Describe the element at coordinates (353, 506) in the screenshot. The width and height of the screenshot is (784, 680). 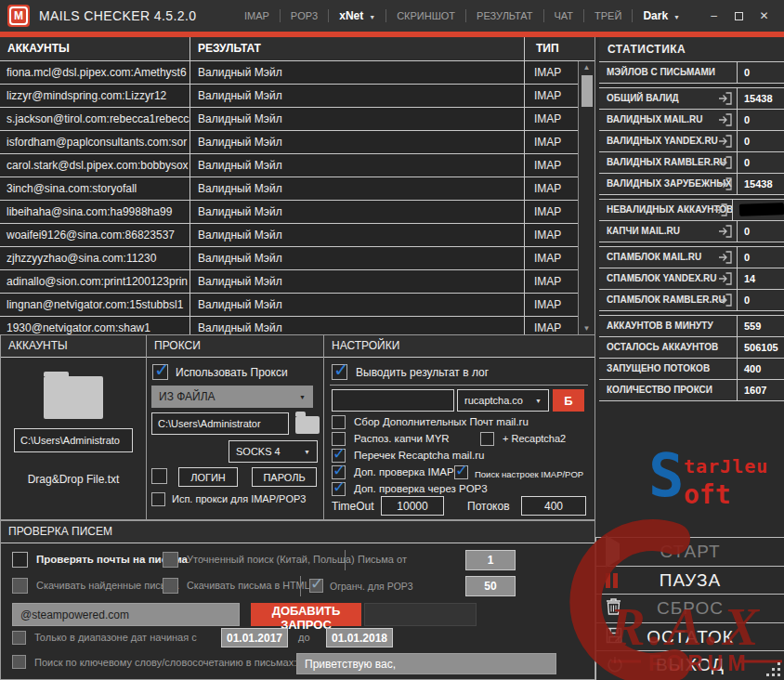
I see `timeout-label: TimeOut` at that location.